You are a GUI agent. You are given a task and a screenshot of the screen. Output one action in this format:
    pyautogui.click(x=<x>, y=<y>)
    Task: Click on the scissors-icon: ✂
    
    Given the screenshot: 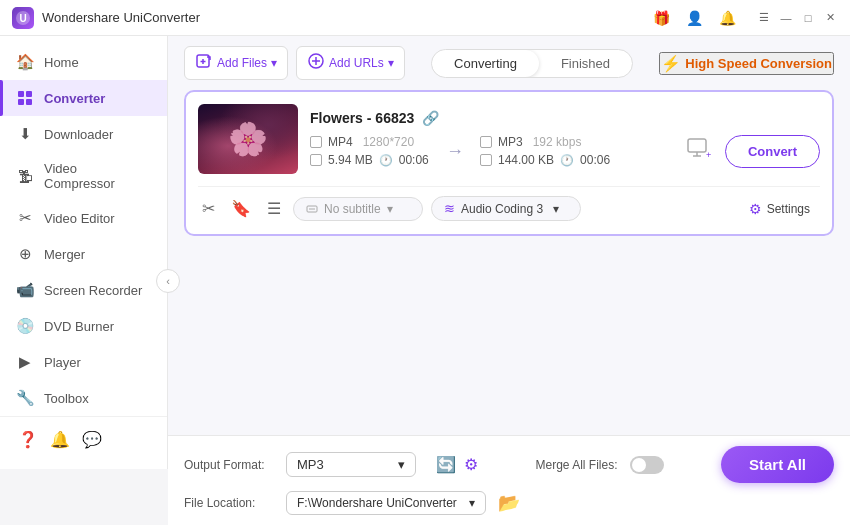 What is the action you would take?
    pyautogui.click(x=208, y=208)
    